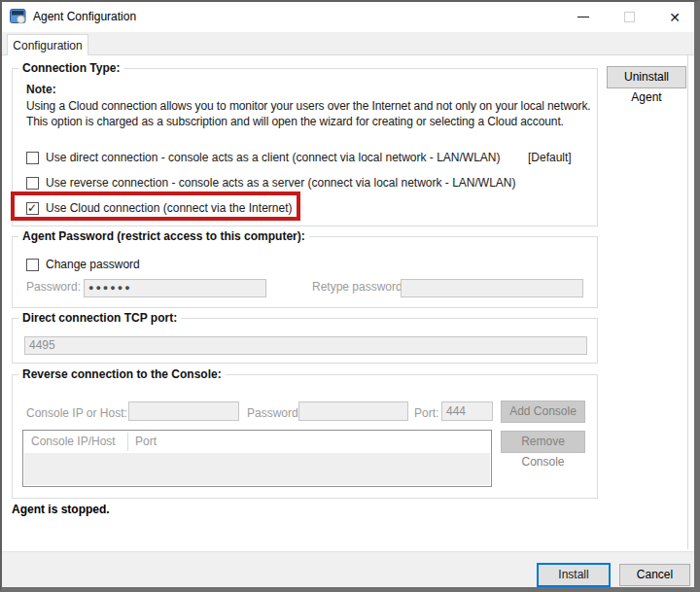 This screenshot has width=700, height=592. Describe the element at coordinates (33, 264) in the screenshot. I see `change-password-checkbox` at that location.